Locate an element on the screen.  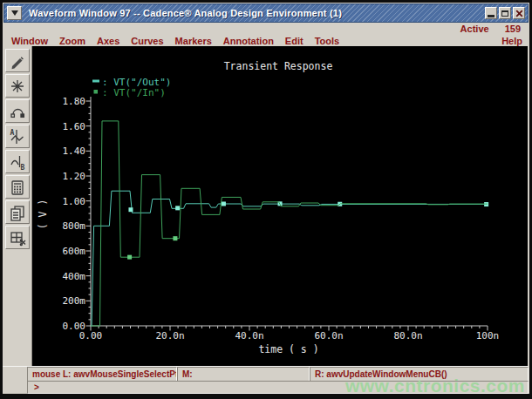
mouse-left-binding: mouse L: awvMouseSingleSelectPtCB() is located at coordinates (102, 375).